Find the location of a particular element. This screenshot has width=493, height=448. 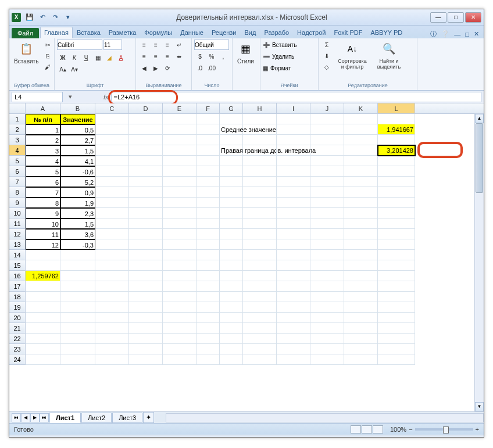

cell-D16 is located at coordinates (146, 276).